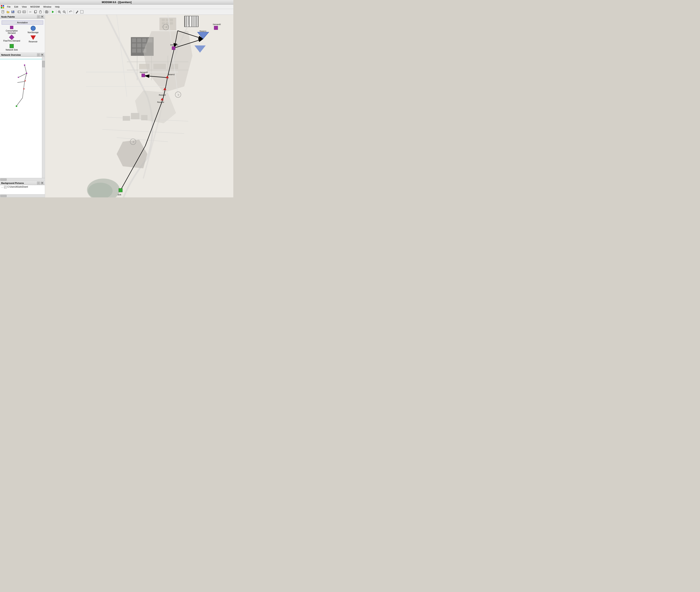 The height and width of the screenshot is (592, 700). Describe the element at coordinates (38, 55) in the screenshot. I see `overview-minimize: □` at that location.